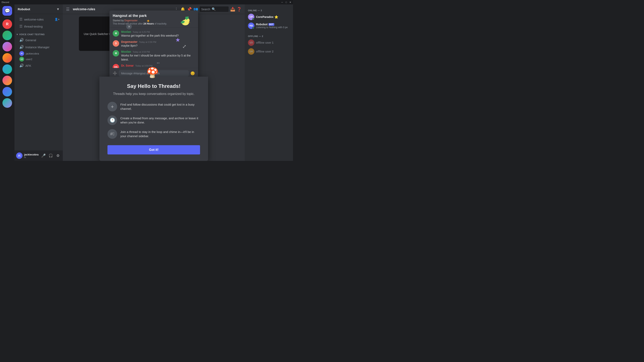  What do you see at coordinates (7, 92) in the screenshot?
I see `server-icon-extra2` at bounding box center [7, 92].